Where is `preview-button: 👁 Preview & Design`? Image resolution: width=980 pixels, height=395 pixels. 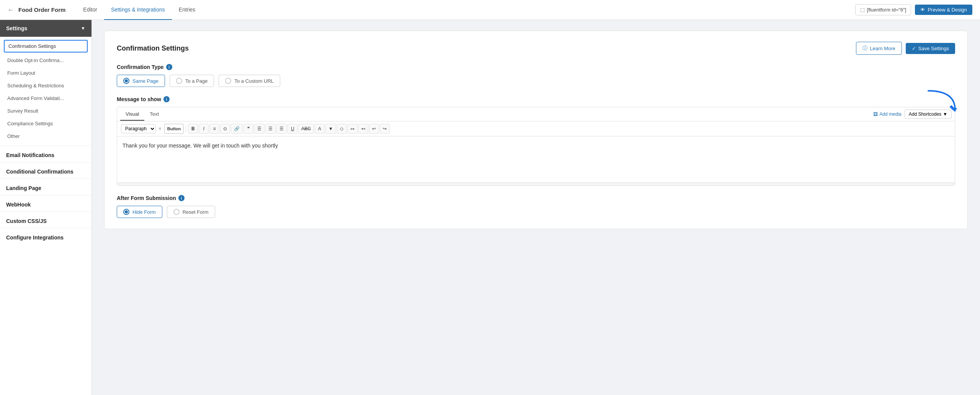 preview-button: 👁 Preview & Design is located at coordinates (944, 10).